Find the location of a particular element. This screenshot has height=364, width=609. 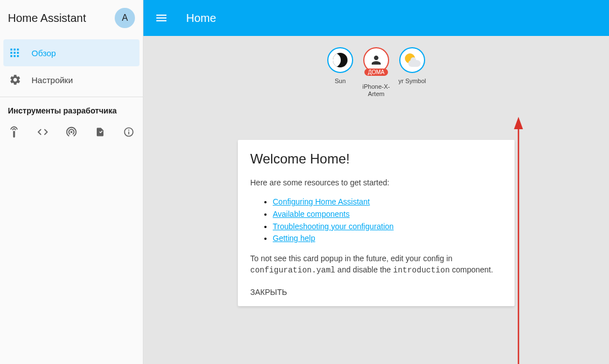

menu-icon is located at coordinates (161, 18).